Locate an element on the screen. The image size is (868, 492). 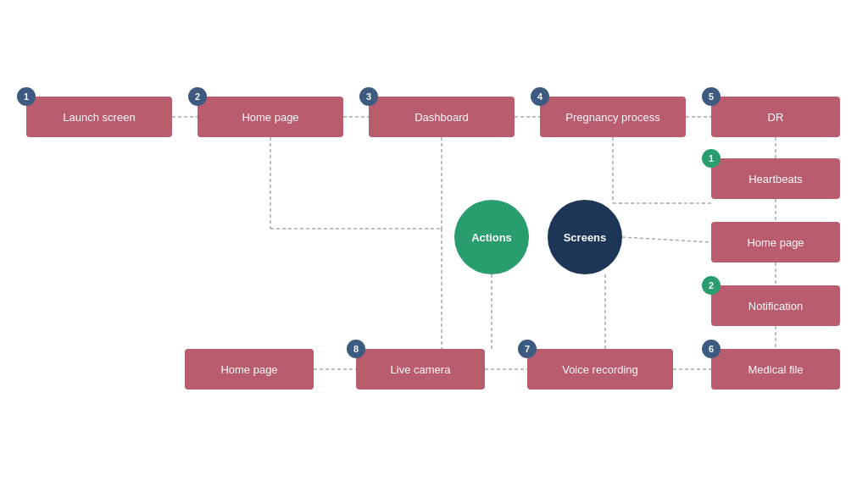
dashboard-node: 3 Dashboard is located at coordinates (442, 117).